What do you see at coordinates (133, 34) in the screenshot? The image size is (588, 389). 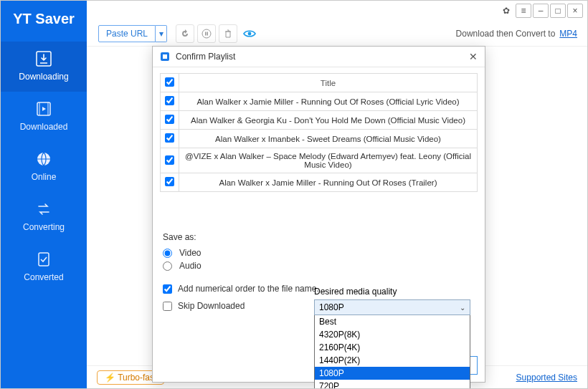 I see `paste-url-group: Paste URL ▾` at bounding box center [133, 34].